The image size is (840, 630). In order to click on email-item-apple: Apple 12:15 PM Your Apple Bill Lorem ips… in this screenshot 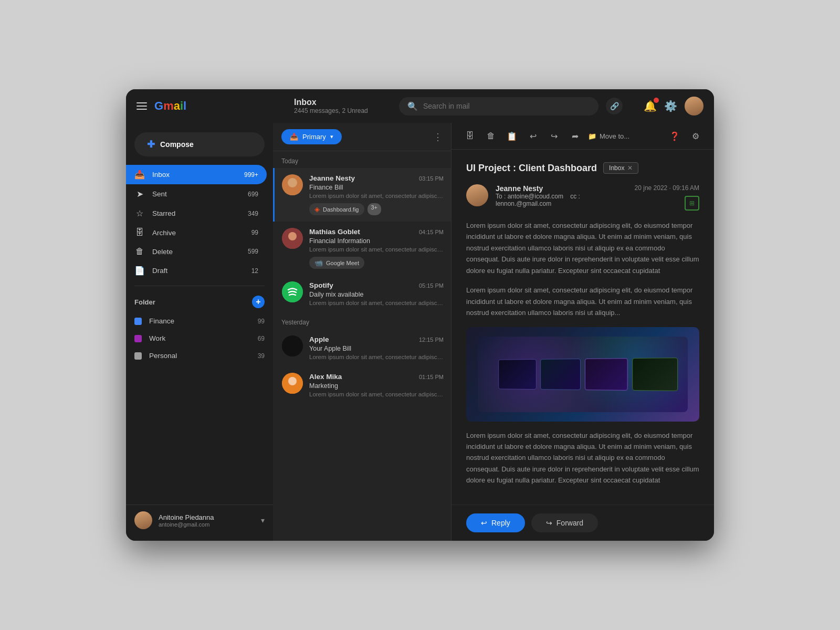, I will do `click(362, 348)`.